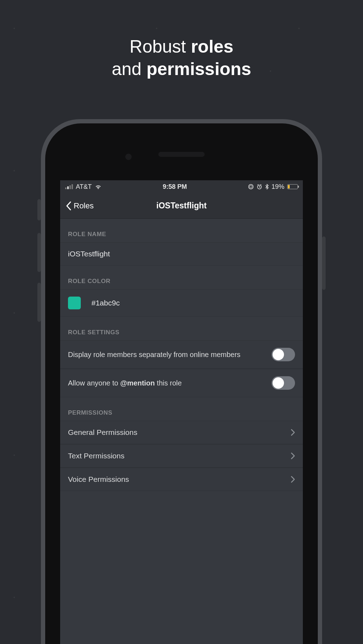  I want to click on do-not-disturb-icon, so click(251, 187).